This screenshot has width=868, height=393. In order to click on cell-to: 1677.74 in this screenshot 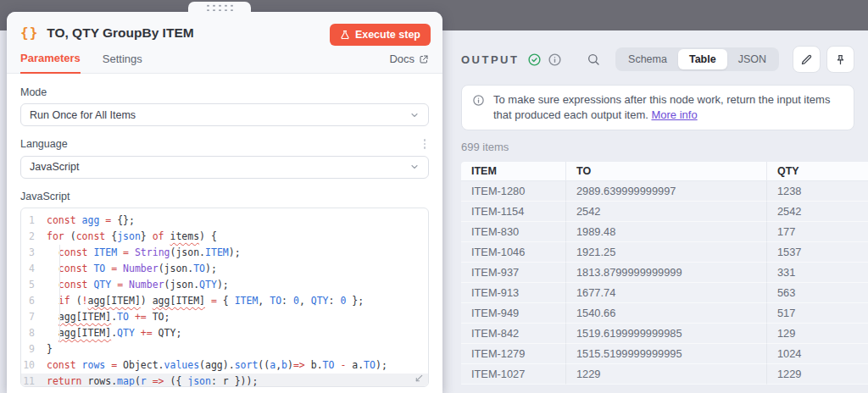, I will do `click(666, 293)`.